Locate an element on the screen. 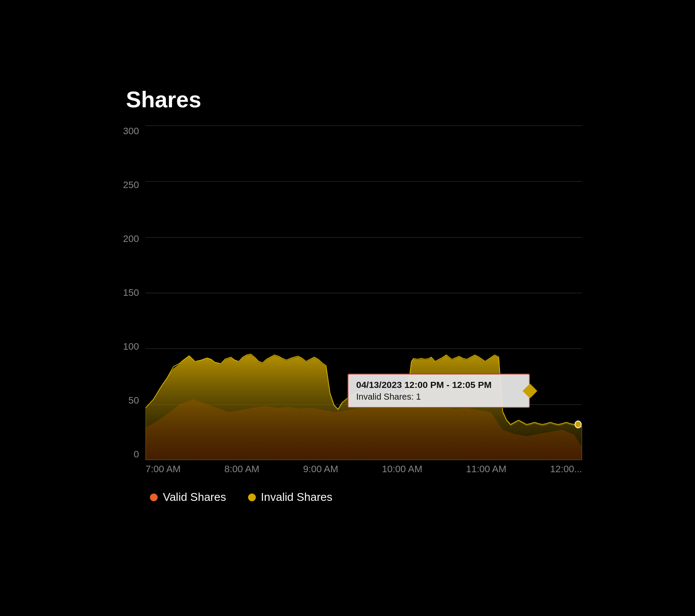 The width and height of the screenshot is (695, 616). y-label-100: 100 is located at coordinates (131, 347).